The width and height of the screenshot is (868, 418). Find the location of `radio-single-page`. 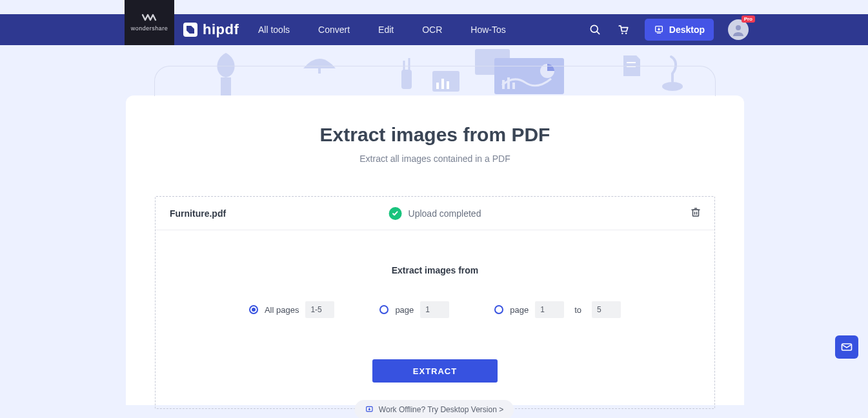

radio-single-page is located at coordinates (384, 310).